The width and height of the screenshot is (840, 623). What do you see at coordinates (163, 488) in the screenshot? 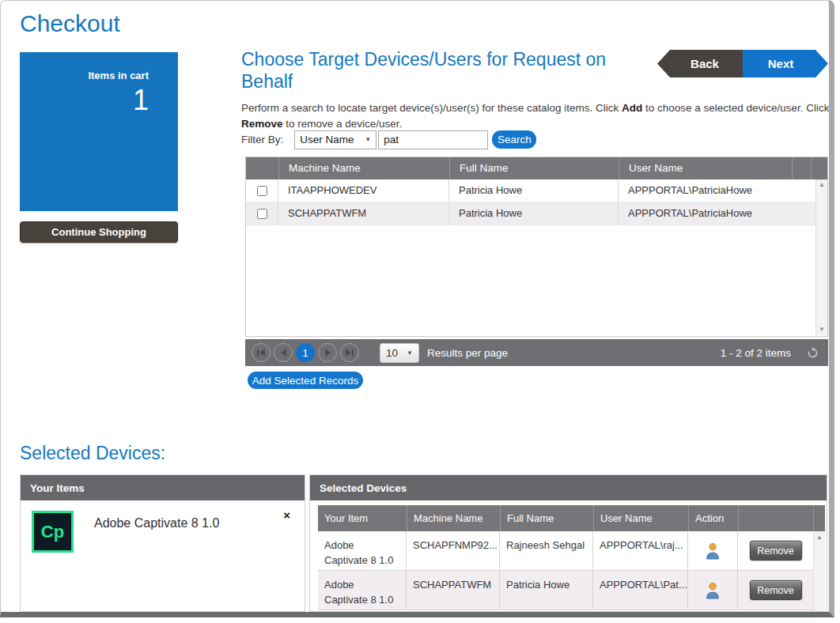
I see `your-items-panel-header: Your Items` at bounding box center [163, 488].